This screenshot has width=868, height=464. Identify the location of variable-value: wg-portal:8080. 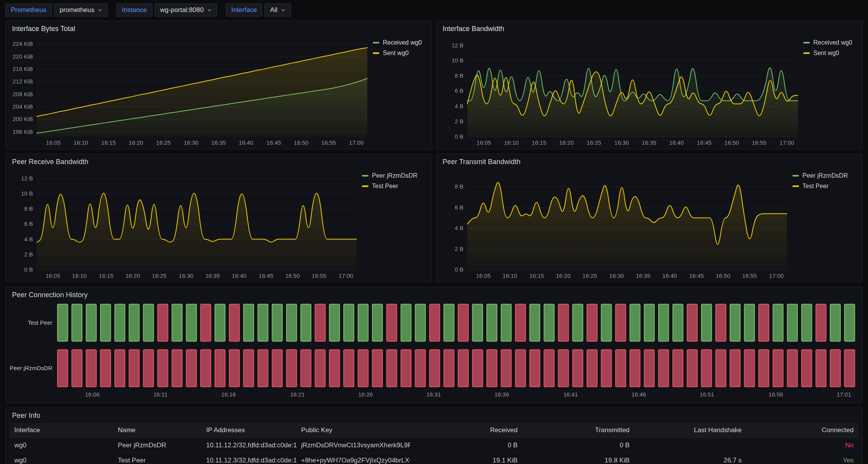
(182, 10).